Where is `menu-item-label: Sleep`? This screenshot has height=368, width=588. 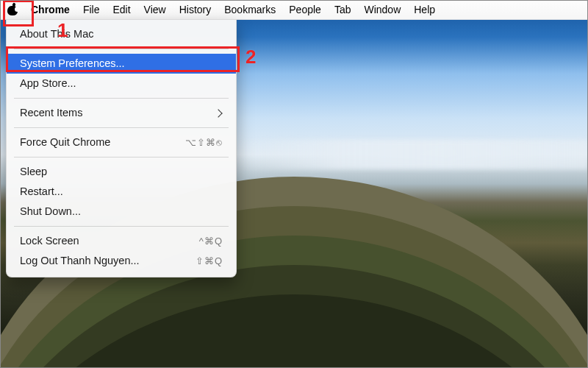
menu-item-label: Sleep is located at coordinates (34, 171).